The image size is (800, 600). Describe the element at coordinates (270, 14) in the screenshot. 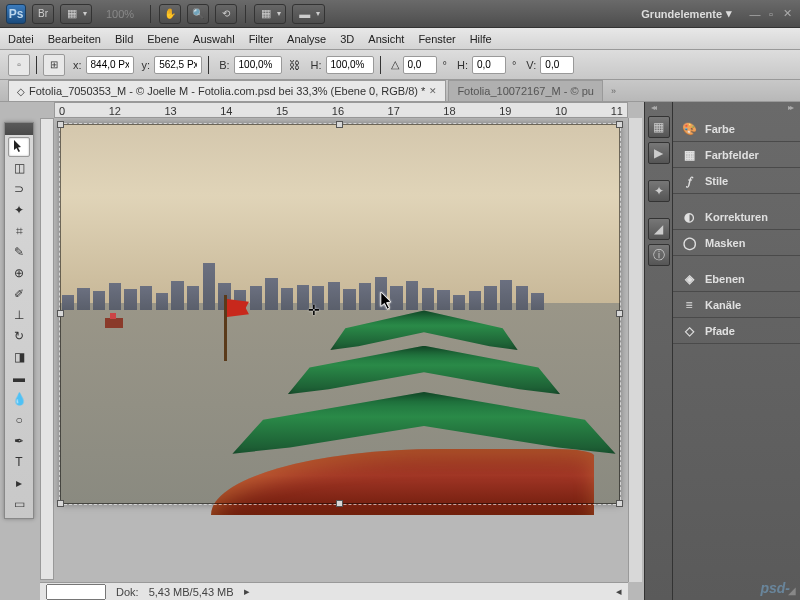

I see `arrange-docs-select: ▦` at that location.